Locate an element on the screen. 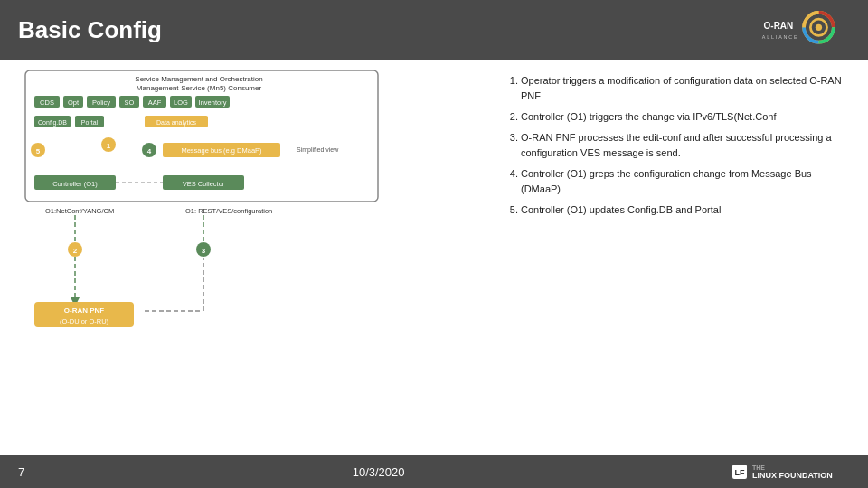  bullet-list: Operator triggers a modification of conf… is located at coordinates (678, 145).